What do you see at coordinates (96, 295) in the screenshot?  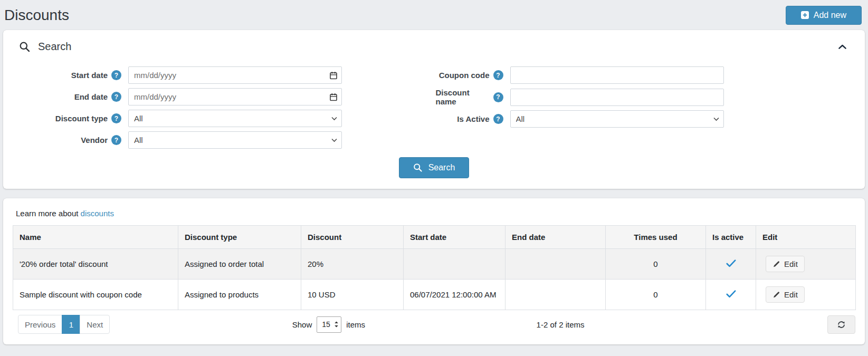 I see `cell-name: Sample discount with coupon code` at bounding box center [96, 295].